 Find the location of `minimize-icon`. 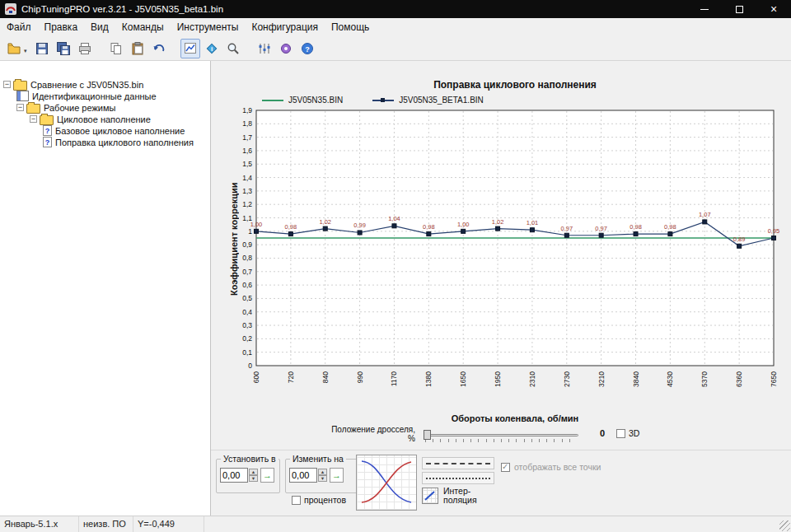

minimize-icon is located at coordinates (704, 10).